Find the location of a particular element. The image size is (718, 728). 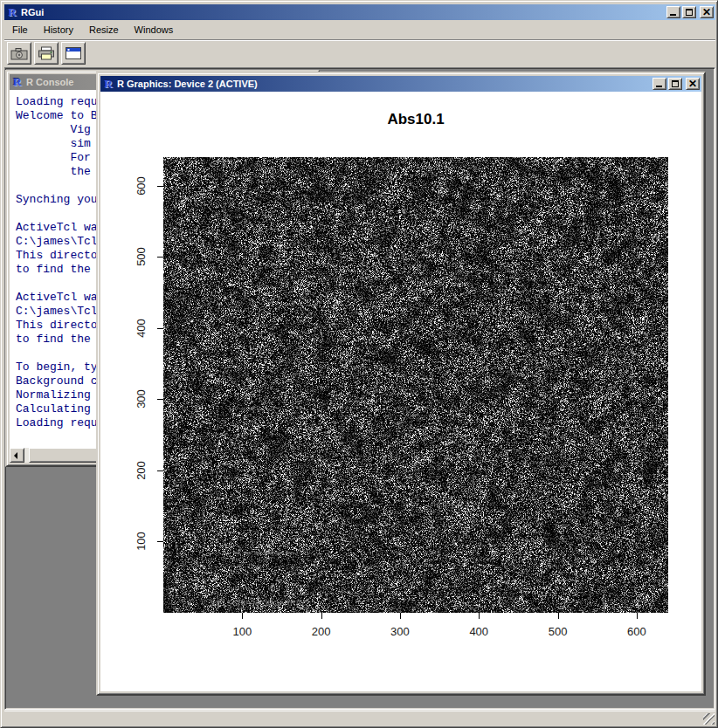

x-tick-label: 400 is located at coordinates (479, 632).